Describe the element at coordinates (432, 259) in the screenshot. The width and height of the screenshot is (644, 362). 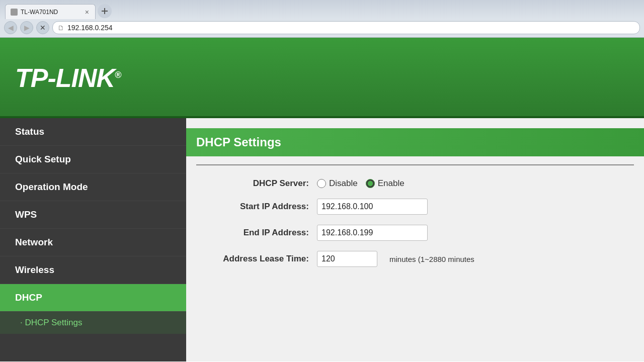
I see `lease-time-note: minutes (1~2880 minutes` at that location.